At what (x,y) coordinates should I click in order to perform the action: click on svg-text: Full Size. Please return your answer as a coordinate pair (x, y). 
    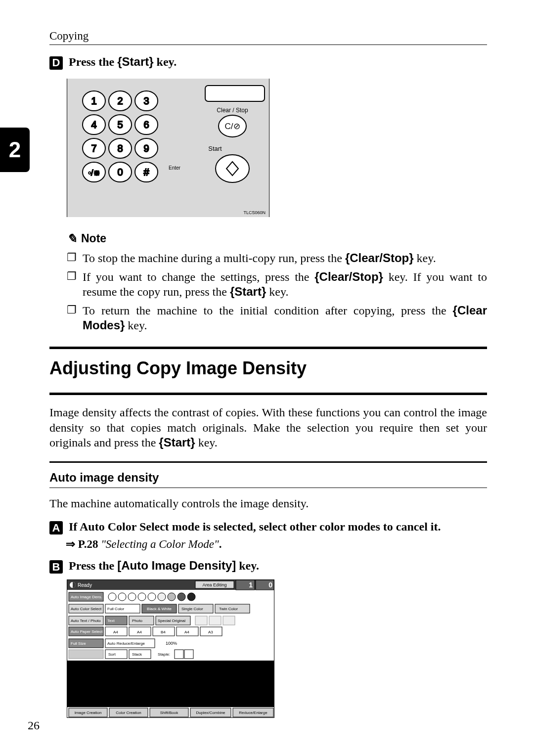
    Looking at the image, I should click on (78, 644).